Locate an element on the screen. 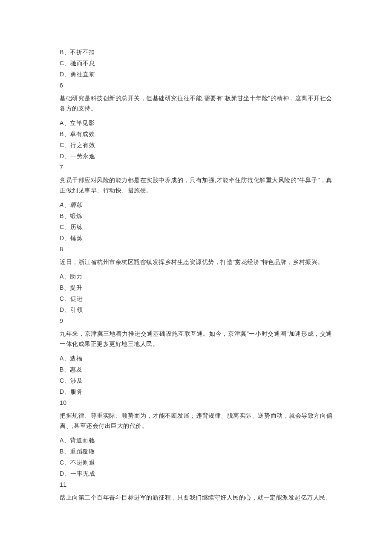  option-c: C、行之有效 is located at coordinates (196, 145).